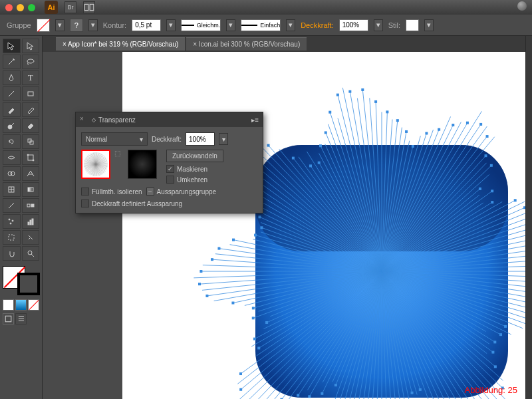 Image resolution: width=532 pixels, height=399 pixels. What do you see at coordinates (70, 7) in the screenshot?
I see `bridge-icon: Br` at bounding box center [70, 7].